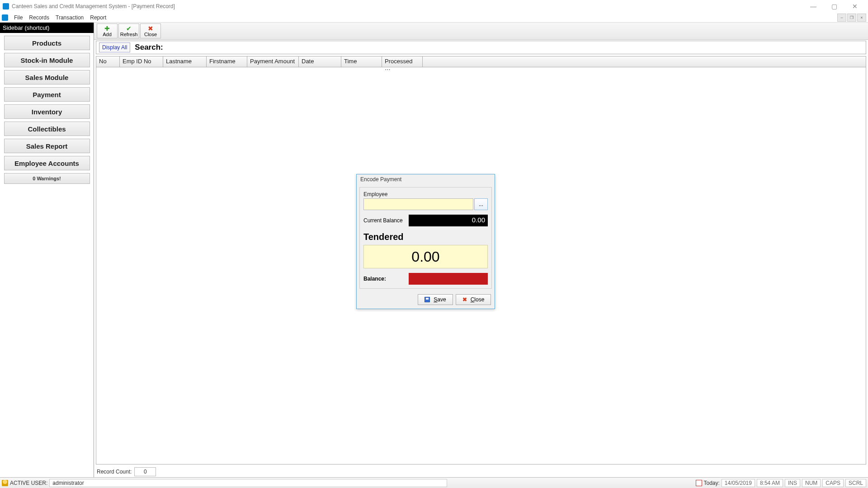 The height and width of the screenshot is (488, 868). Describe the element at coordinates (151, 34) in the screenshot. I see `close-label: Close` at that location.